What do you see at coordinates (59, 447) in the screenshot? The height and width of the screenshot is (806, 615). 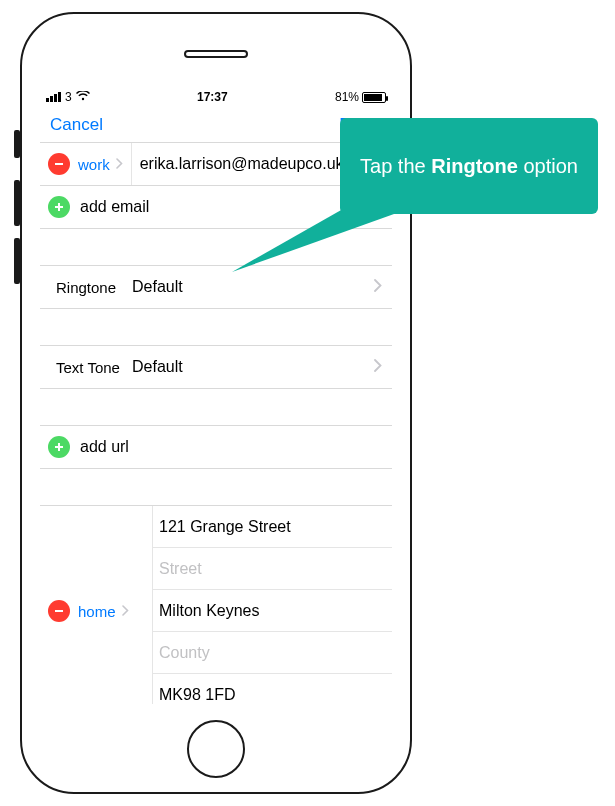 I see `add-url-icon` at bounding box center [59, 447].